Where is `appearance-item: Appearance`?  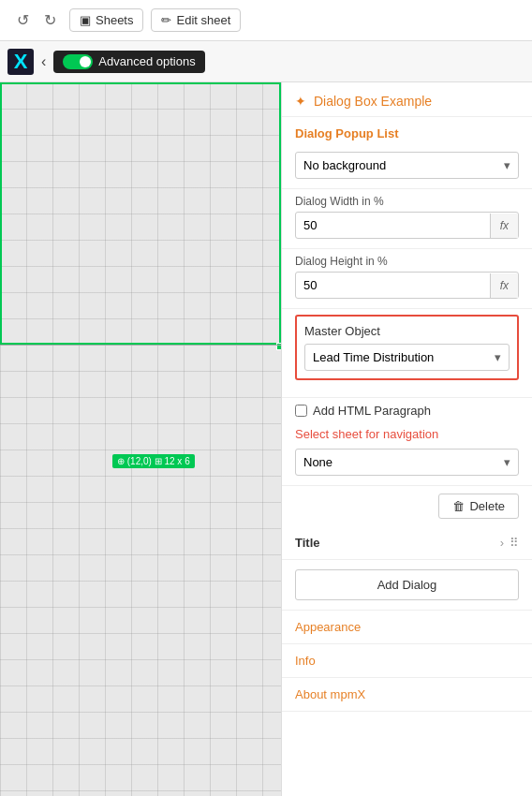
appearance-item: Appearance is located at coordinates (406, 627).